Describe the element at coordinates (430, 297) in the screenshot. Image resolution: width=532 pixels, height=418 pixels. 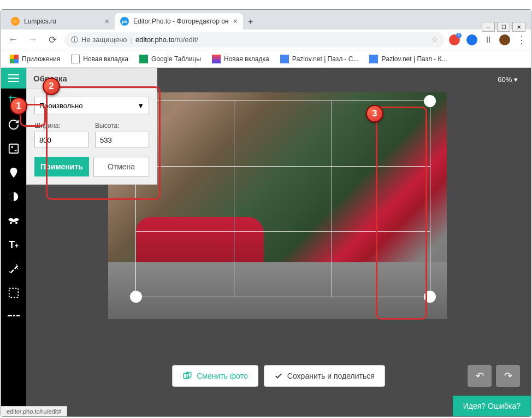
I see `crop-handle-br` at that location.